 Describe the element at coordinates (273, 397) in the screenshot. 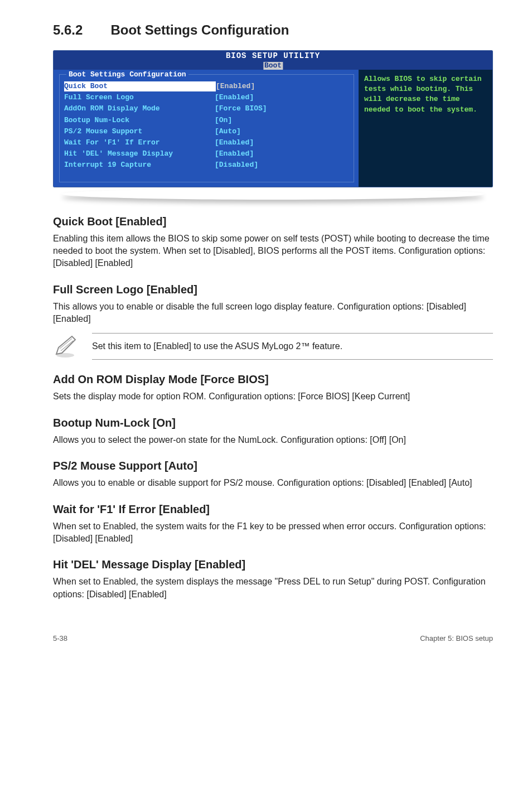

I see `subsection-body: Sets the display mode for option ROM. Co…` at that location.